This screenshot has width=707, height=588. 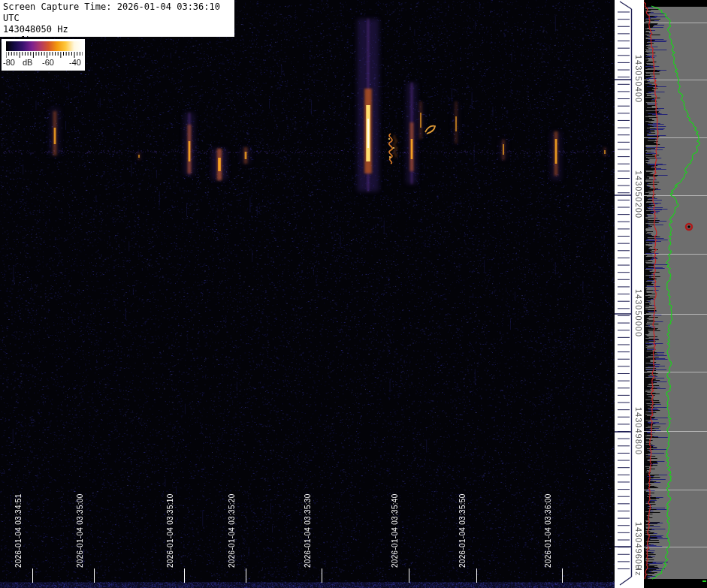 What do you see at coordinates (639, 194) in the screenshot?
I see `freq-label: 143050200` at bounding box center [639, 194].